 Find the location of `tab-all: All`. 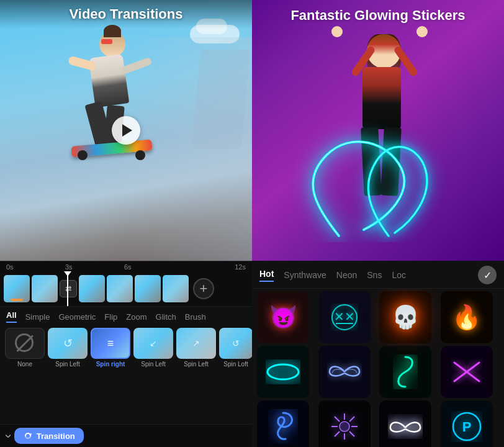

tab-all: All is located at coordinates (11, 317).